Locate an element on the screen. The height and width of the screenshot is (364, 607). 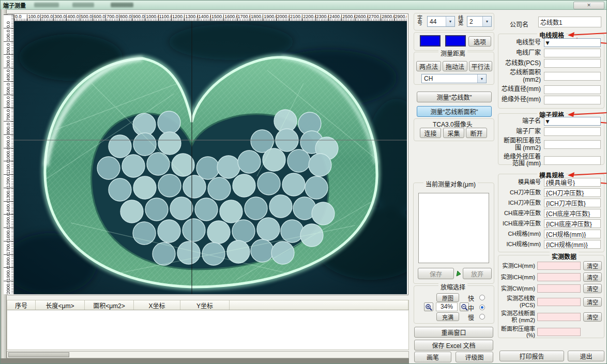
ruler-tick-label: 900.0 is located at coordinates (8, 142).